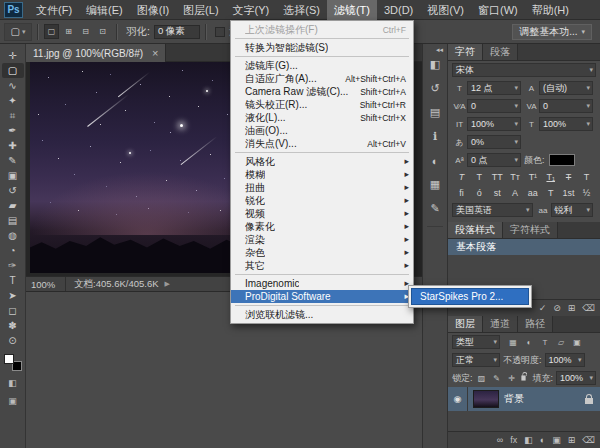 The image size is (600, 448). Describe the element at coordinates (500, 52) in the screenshot. I see `panel-tab: 段落` at that location.